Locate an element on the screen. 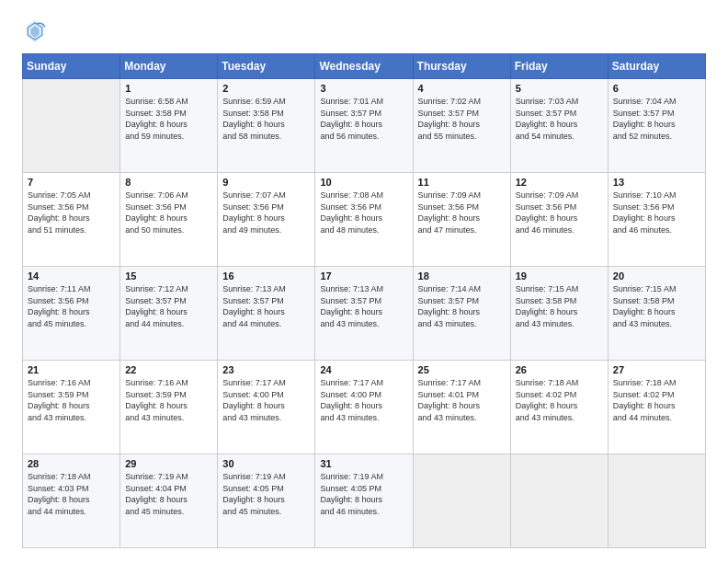  day-number: 19 is located at coordinates (559, 276).